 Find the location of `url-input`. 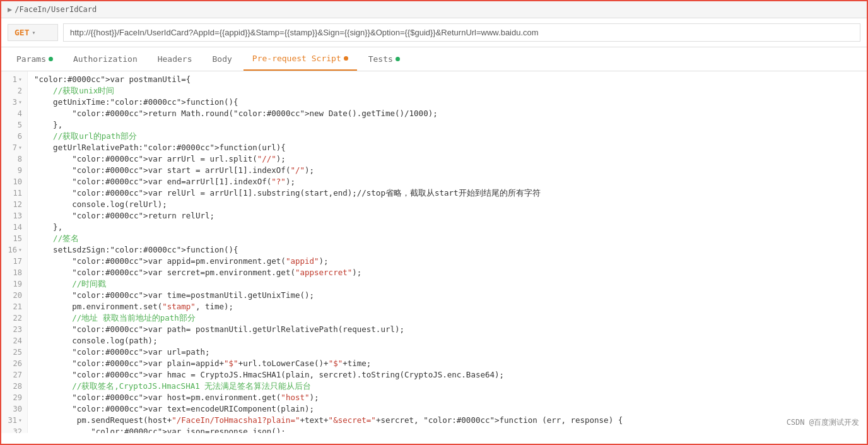

url-input is located at coordinates (462, 33).